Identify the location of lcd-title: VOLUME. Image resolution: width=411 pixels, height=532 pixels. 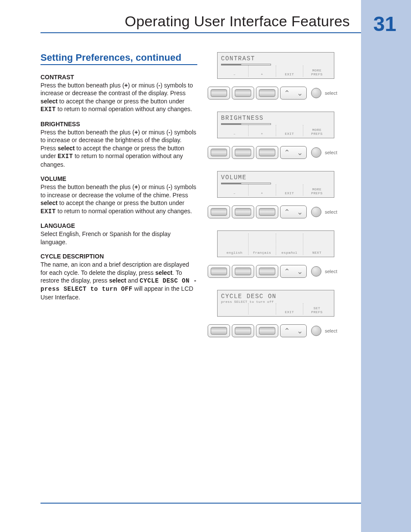
(276, 177).